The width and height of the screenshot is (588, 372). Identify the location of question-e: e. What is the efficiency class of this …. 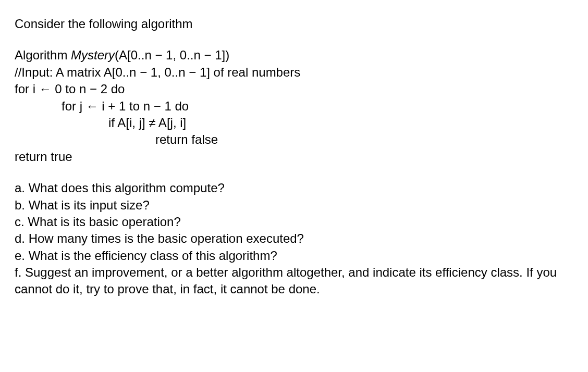
(294, 256).